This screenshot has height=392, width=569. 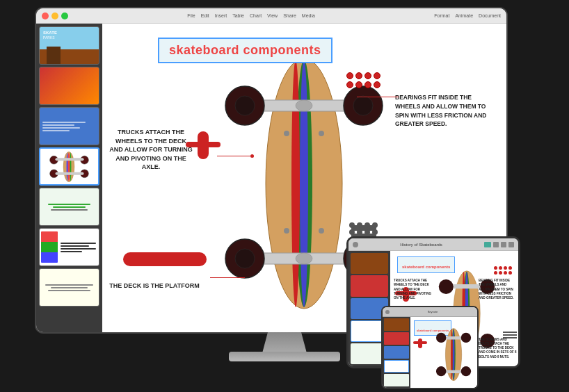 What do you see at coordinates (234, 156) in the screenshot?
I see `trucks-connector-line` at bounding box center [234, 156].